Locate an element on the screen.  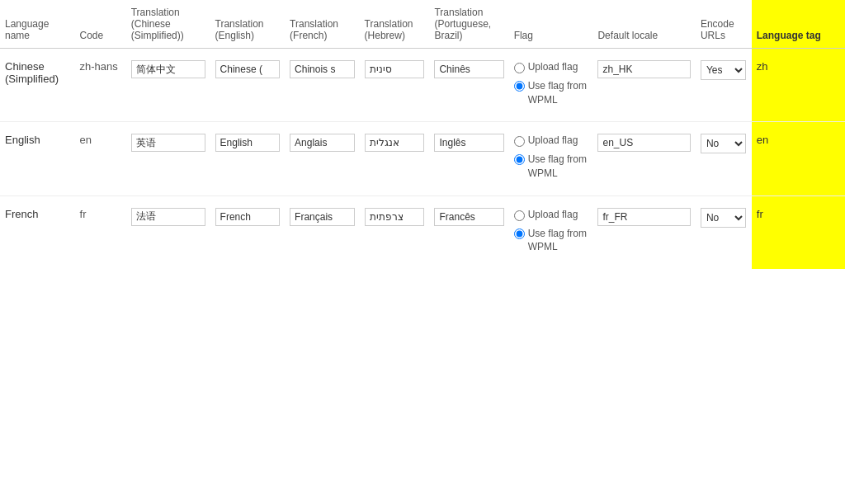
table-row: Chinese (Simplified)zh-hansUpload flagUs… is located at coordinates (422, 86).